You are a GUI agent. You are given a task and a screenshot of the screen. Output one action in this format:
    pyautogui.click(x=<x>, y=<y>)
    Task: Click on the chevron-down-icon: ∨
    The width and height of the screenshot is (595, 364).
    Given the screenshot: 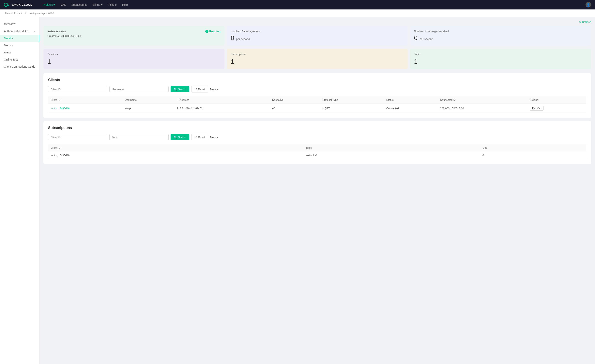 What is the action you would take?
    pyautogui.click(x=218, y=89)
    